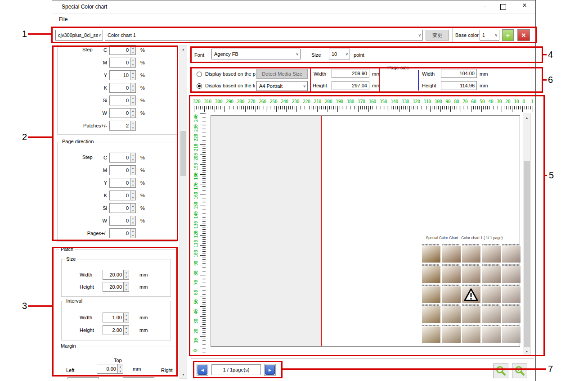 This screenshot has width=588, height=381. Describe the element at coordinates (485, 6) in the screenshot. I see `minimize-icon: –` at that location.